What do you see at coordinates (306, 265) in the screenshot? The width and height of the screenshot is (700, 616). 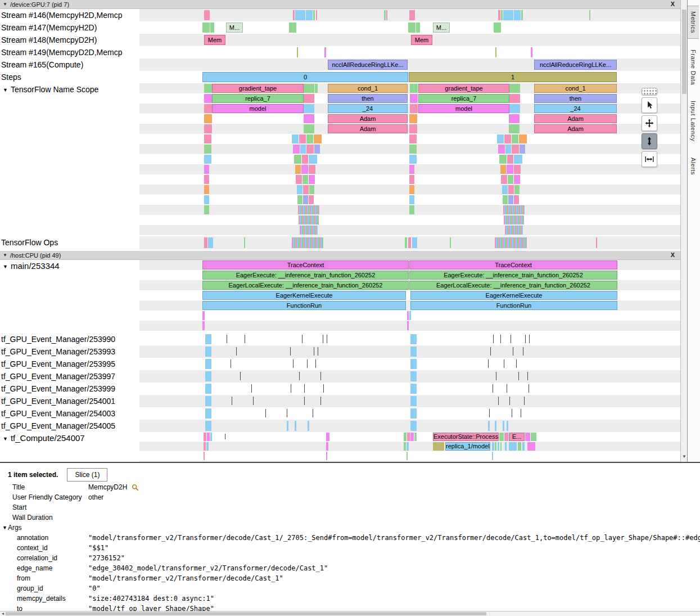 I see `trace-slice: TraceContext` at bounding box center [306, 265].